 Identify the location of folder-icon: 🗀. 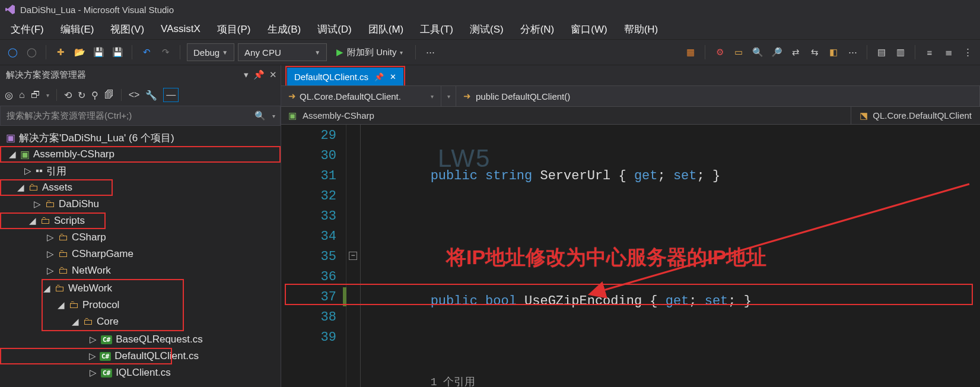
(63, 271).